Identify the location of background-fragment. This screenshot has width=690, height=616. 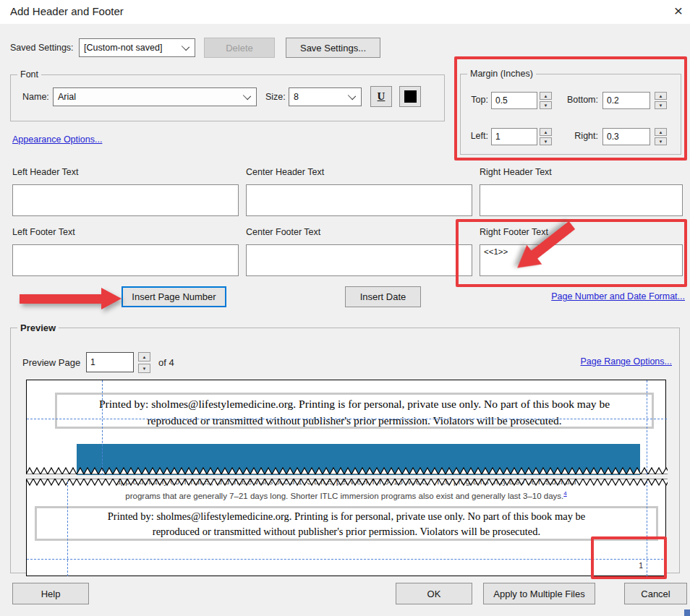
(687, 613).